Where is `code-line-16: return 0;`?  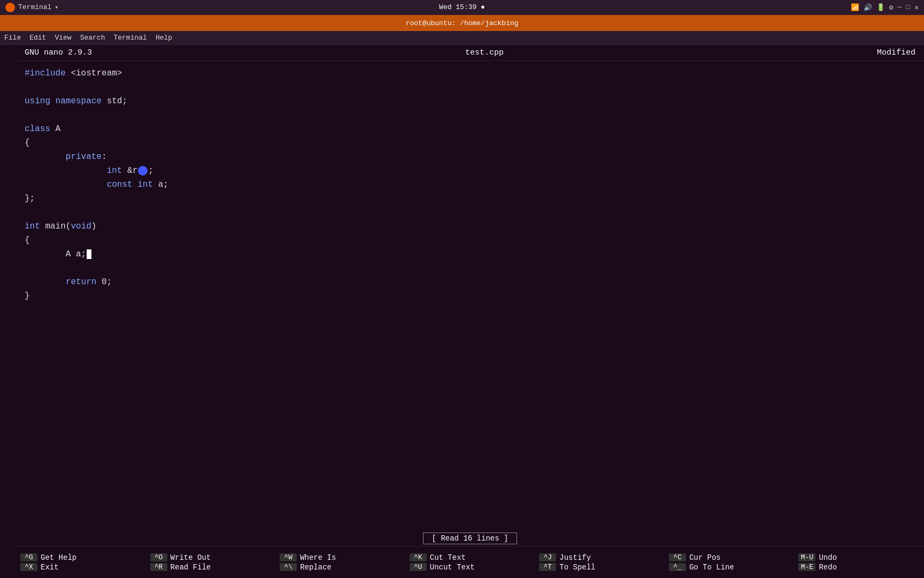
code-line-16: return 0; is located at coordinates (470, 282).